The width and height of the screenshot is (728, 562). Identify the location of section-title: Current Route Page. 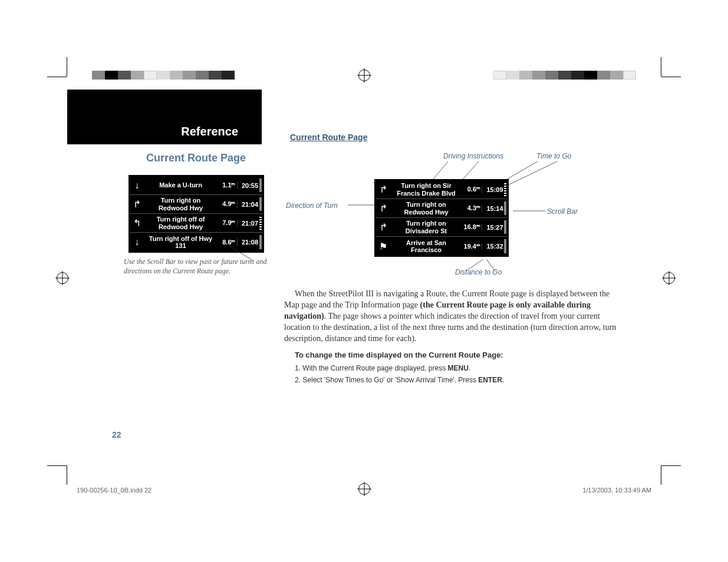
(329, 137).